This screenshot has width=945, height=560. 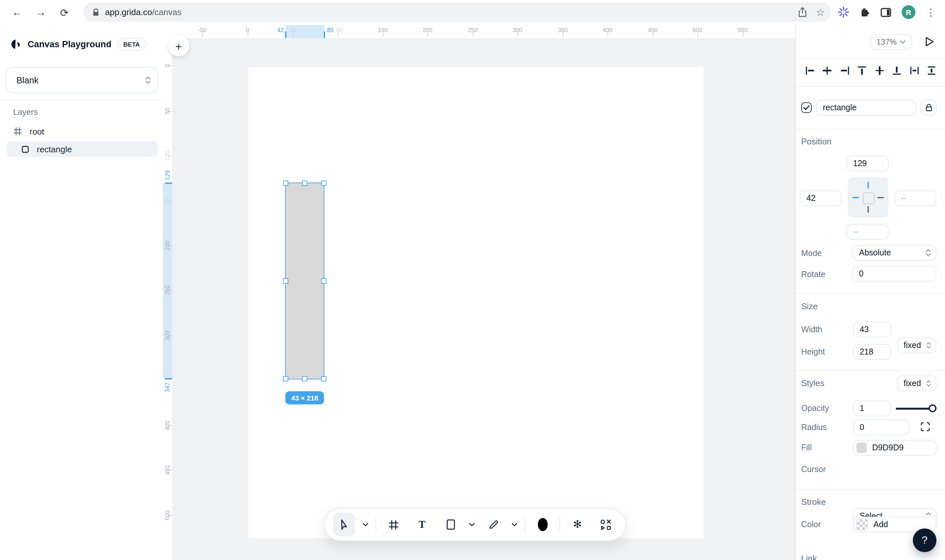 What do you see at coordinates (697, 30) in the screenshot?
I see `h-ruler-label: 500` at bounding box center [697, 30].